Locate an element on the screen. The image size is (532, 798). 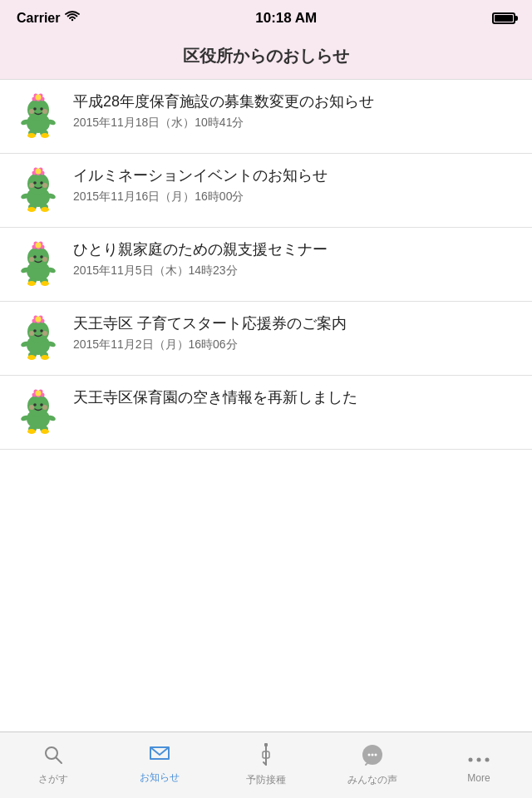
tab-voice-label: みんなの声 is located at coordinates (372, 780).